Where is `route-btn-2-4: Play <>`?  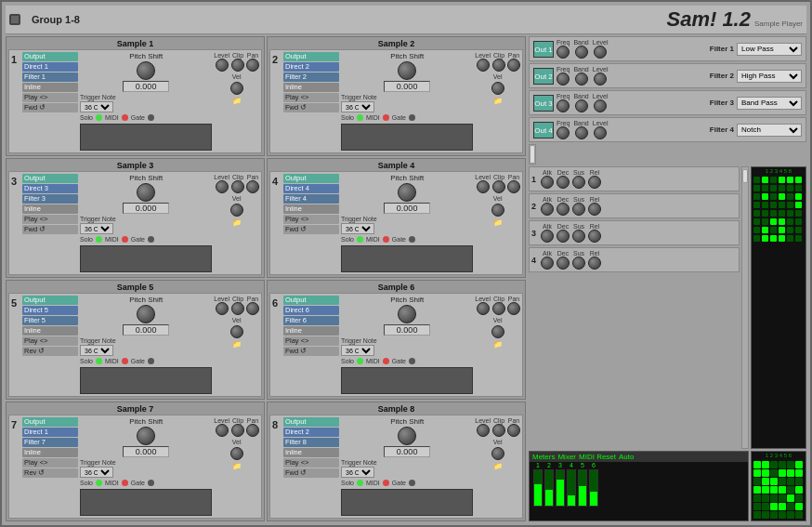
route-btn-2-4: Play <> is located at coordinates (311, 98).